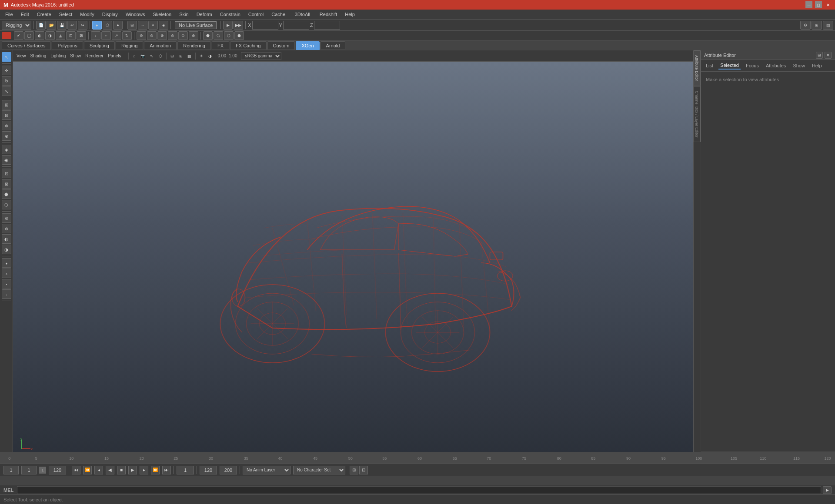  What do you see at coordinates (190, 56) in the screenshot?
I see `vp-texture-btn: ▦` at bounding box center [190, 56].